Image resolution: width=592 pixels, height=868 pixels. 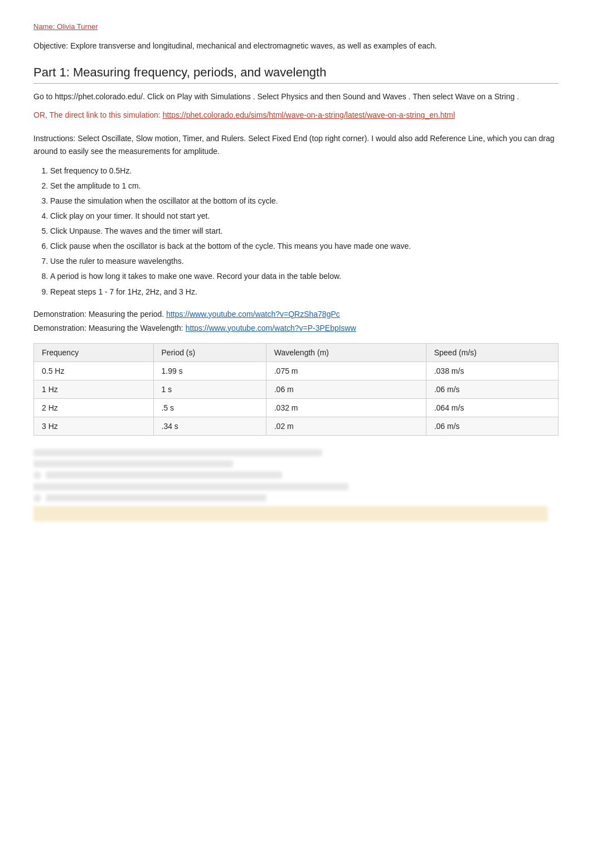 What do you see at coordinates (210, 426) in the screenshot?
I see `cell-period-4: .34 s` at bounding box center [210, 426].